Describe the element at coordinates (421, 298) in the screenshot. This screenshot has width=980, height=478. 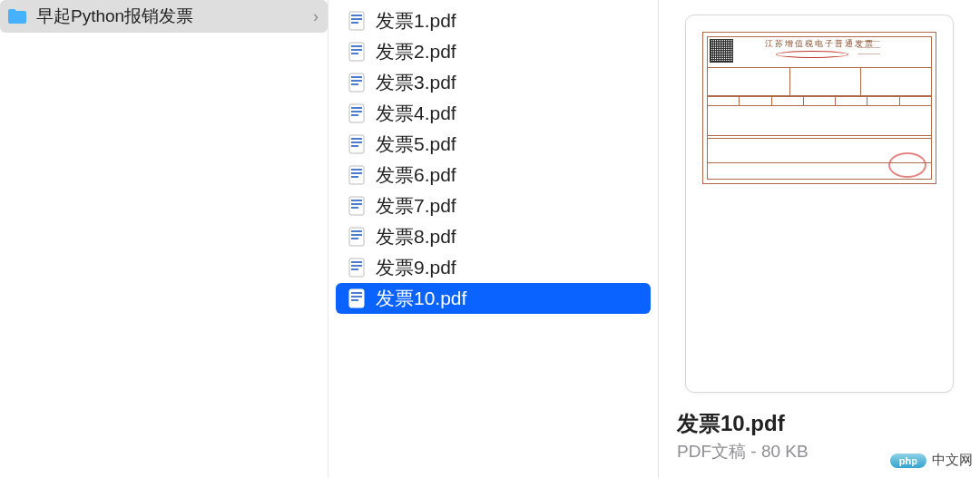
I see `file-name: 发票10.pdf` at that location.